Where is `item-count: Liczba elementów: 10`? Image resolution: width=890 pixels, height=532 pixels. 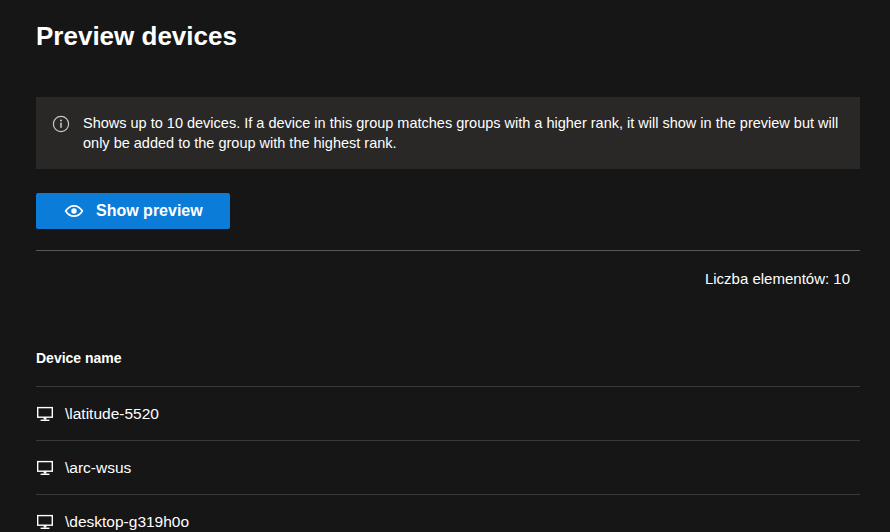 item-count: Liczba elementów: 10 is located at coordinates (448, 279).